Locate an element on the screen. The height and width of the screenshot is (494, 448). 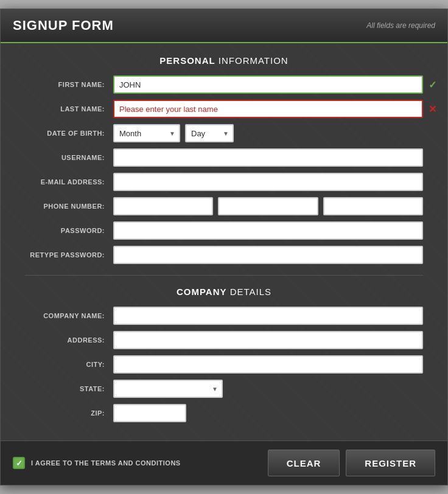
first-name-input is located at coordinates (268, 85).